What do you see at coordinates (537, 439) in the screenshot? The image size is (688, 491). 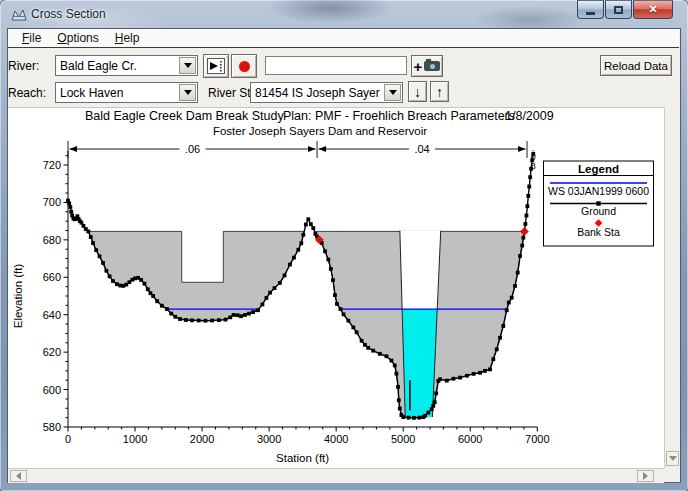 I see `chart-text: 7000` at bounding box center [537, 439].